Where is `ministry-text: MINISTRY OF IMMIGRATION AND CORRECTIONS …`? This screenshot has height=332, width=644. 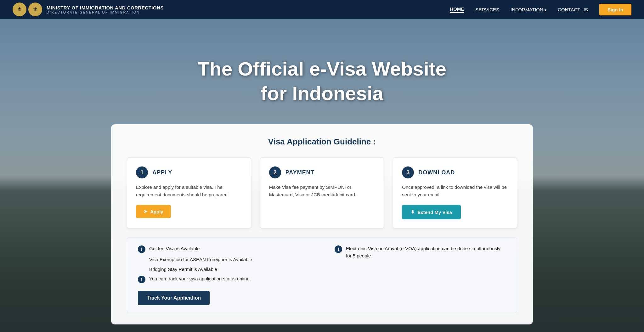 ministry-text: MINISTRY OF IMMIGRATION AND CORRECTIONS … is located at coordinates (105, 9).